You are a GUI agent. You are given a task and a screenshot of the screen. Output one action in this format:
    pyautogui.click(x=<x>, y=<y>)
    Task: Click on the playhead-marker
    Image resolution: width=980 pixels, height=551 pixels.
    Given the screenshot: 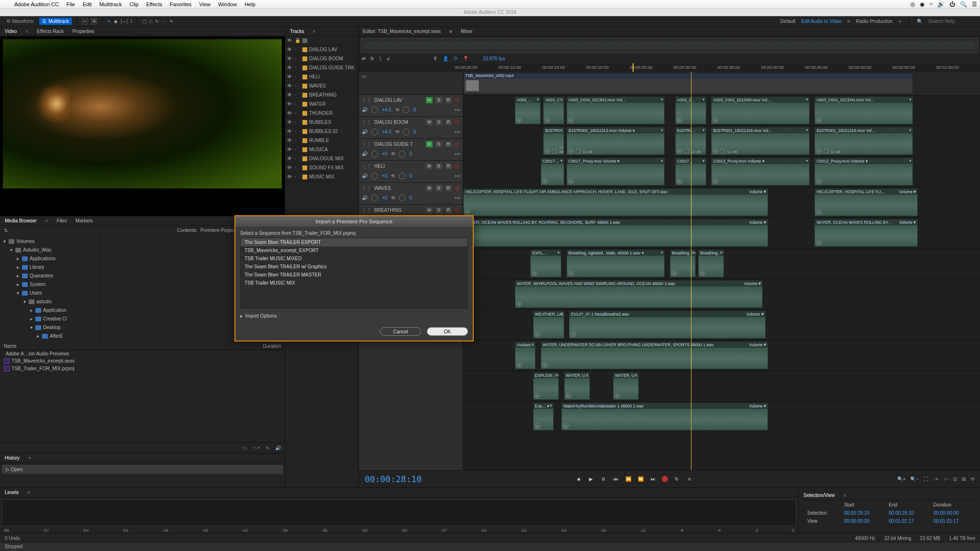 What is the action you would take?
    pyautogui.click(x=633, y=67)
    